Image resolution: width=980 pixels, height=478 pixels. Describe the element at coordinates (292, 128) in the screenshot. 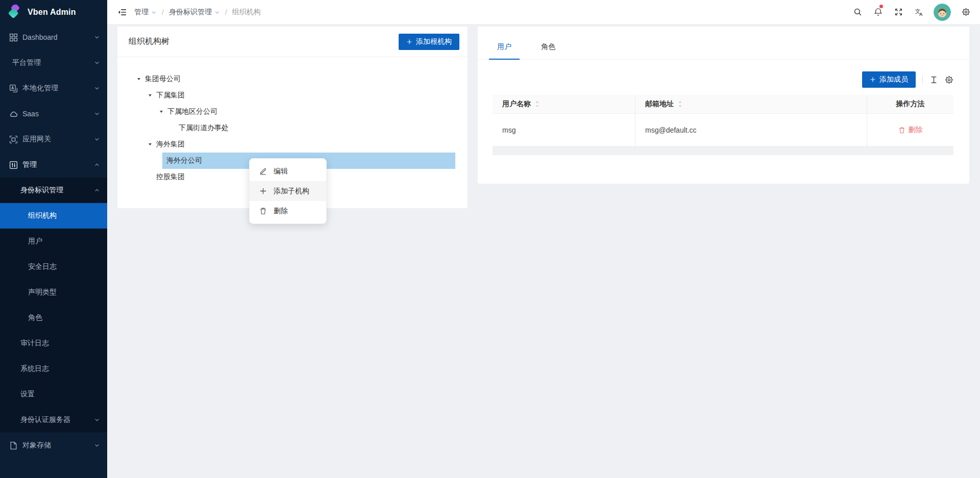

I see `tree-node-street-office: 下属街道办事处` at that location.